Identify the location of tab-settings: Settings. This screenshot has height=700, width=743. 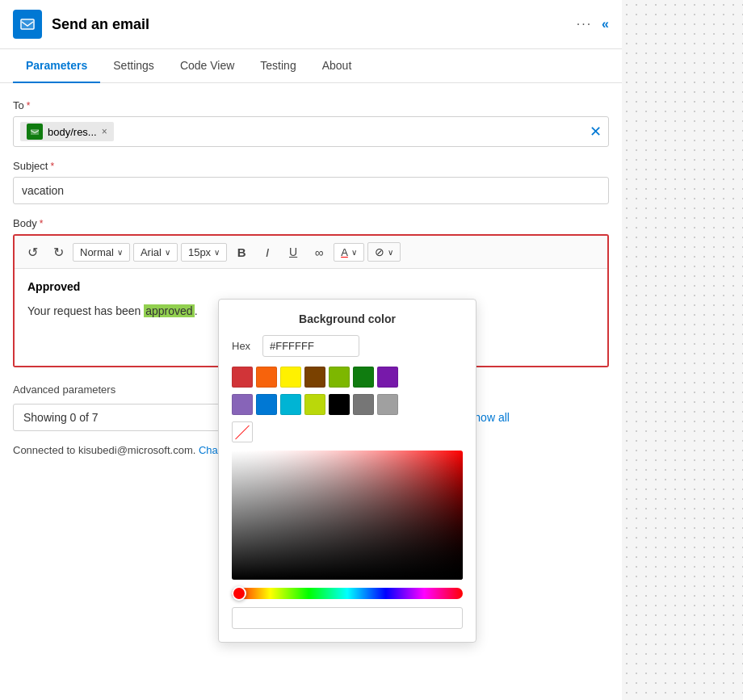
(134, 66).